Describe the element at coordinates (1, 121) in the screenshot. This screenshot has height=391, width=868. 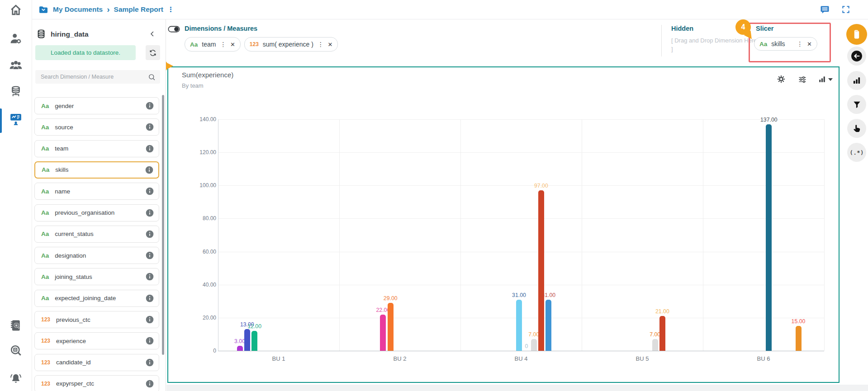
I see `active-item-indicator` at that location.